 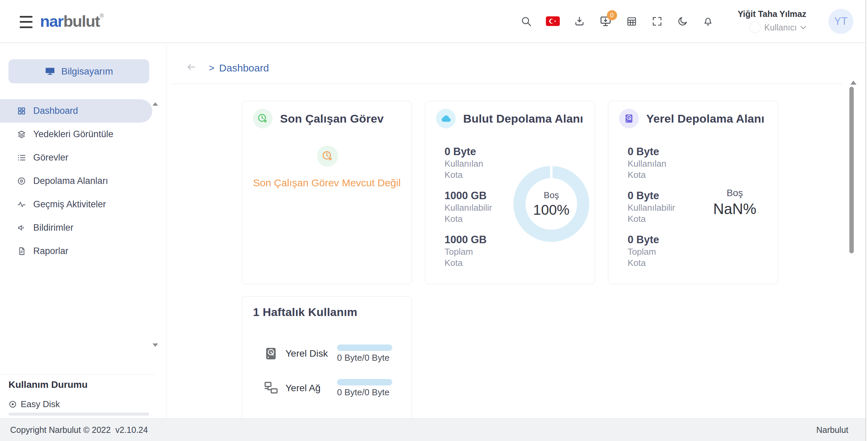 What do you see at coordinates (155, 345) in the screenshot?
I see `sidebar-scroll-down-arrow` at bounding box center [155, 345].